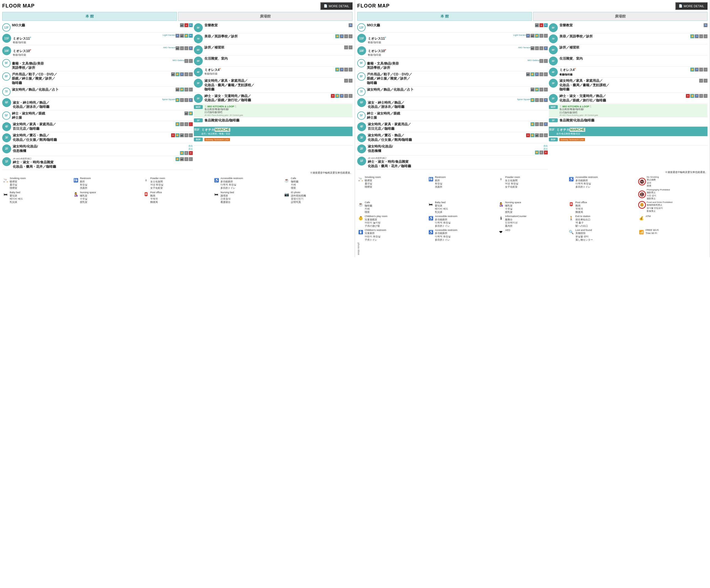 This screenshot has height=588, width=710. What do you see at coordinates (447, 138) in the screenshot?
I see `r-floor-content-3f: 淑女時尚／寶石・飾品／化妝品／仕女服／郵局/咖啡廳` at bounding box center [447, 138].